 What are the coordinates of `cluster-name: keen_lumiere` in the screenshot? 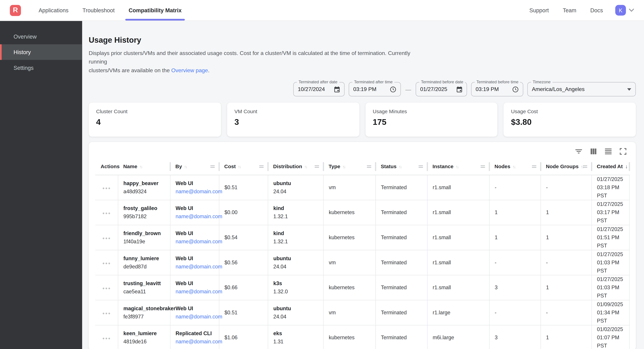 It's located at (146, 333).